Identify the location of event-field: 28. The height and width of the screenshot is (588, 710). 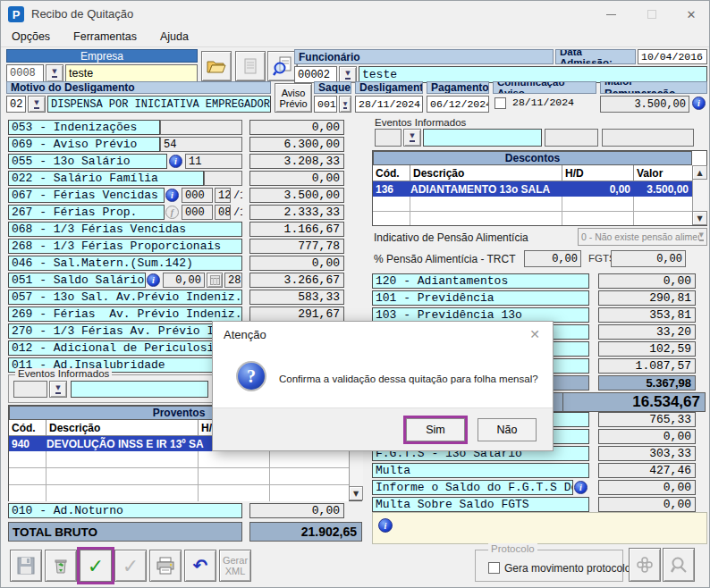
(233, 281).